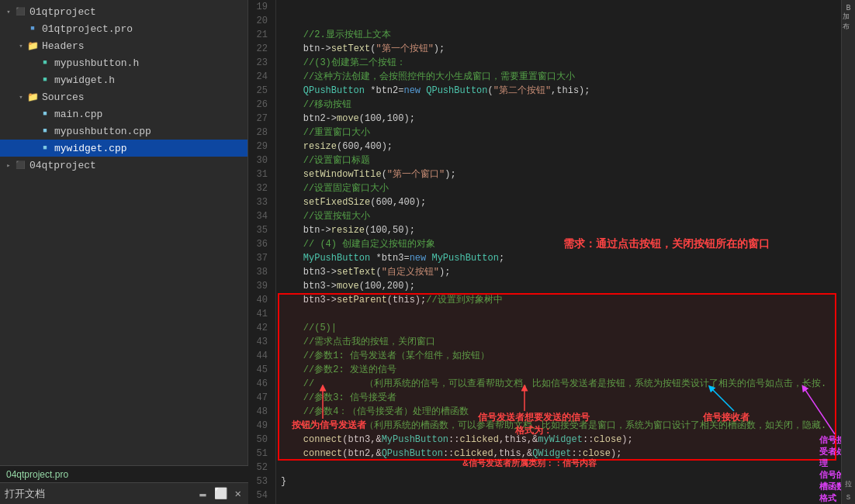  Describe the element at coordinates (45, 63) in the screenshot. I see `h-file-icon: ■` at that location.